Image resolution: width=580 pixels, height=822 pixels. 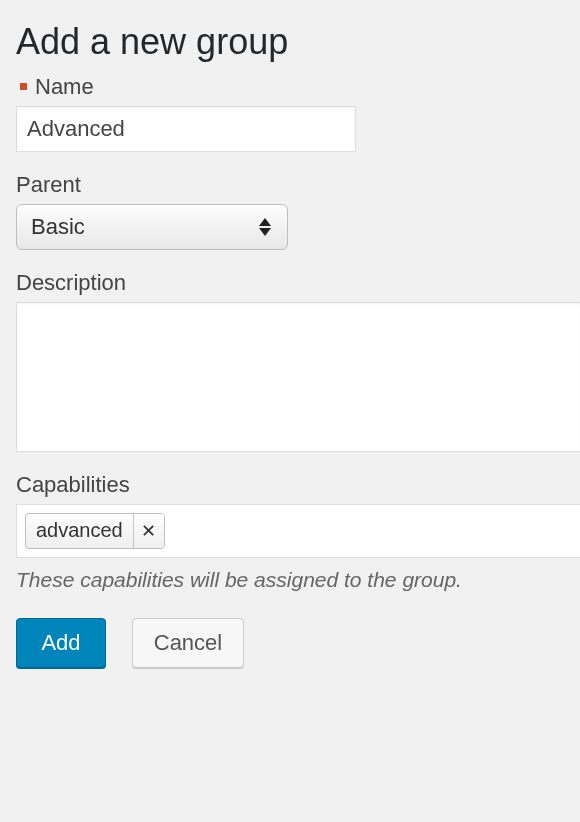 I want to click on required-marker-icon, so click(x=24, y=86).